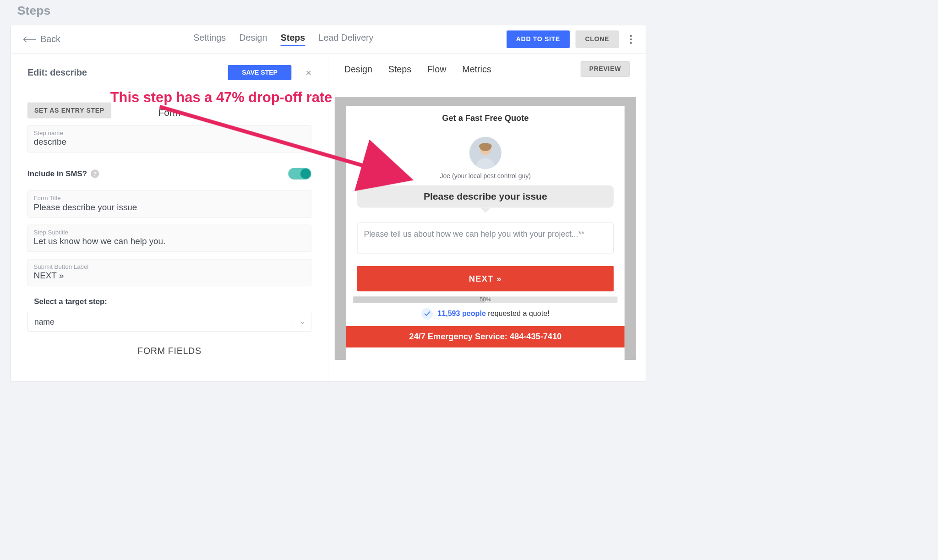  Describe the element at coordinates (169, 266) in the screenshot. I see `submit-label-label: Submit Button Label` at that location.